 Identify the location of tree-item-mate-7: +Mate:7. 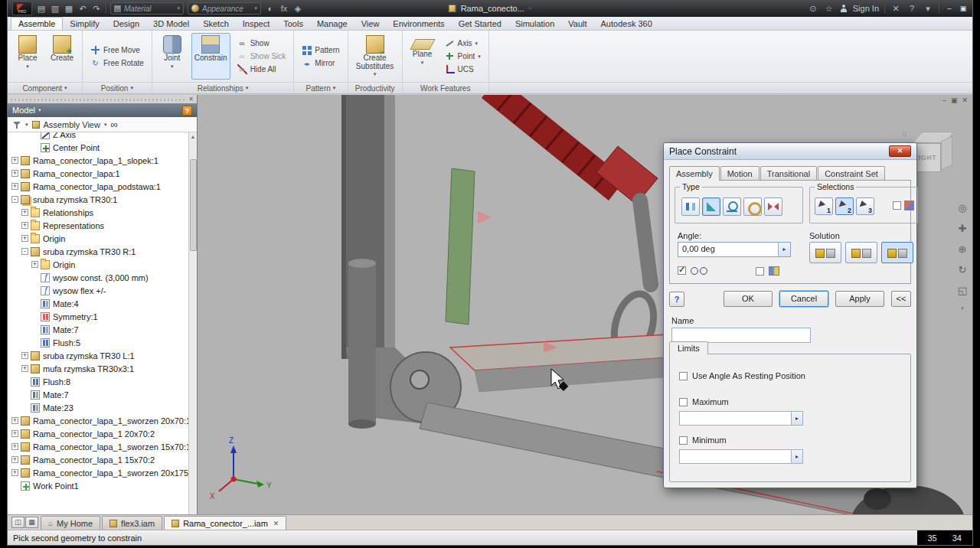
(103, 395).